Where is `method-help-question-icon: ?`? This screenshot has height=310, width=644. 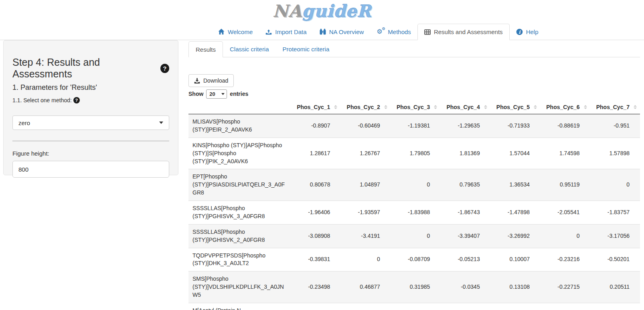
method-help-question-icon: ? is located at coordinates (77, 100).